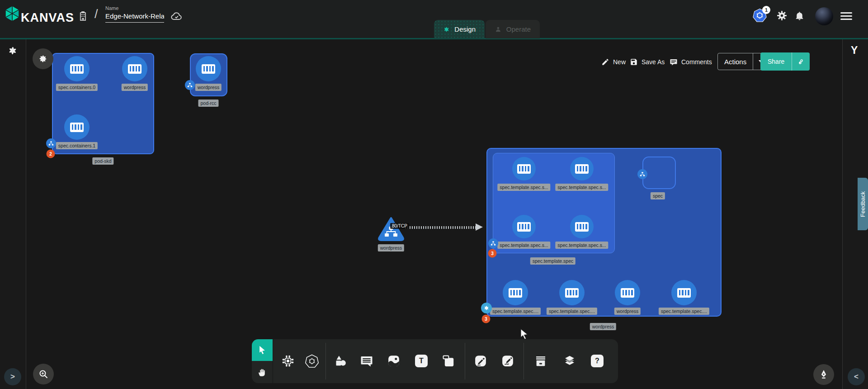 The width and height of the screenshot is (868, 389). I want to click on brand-wordmark: KANVAS, so click(47, 18).